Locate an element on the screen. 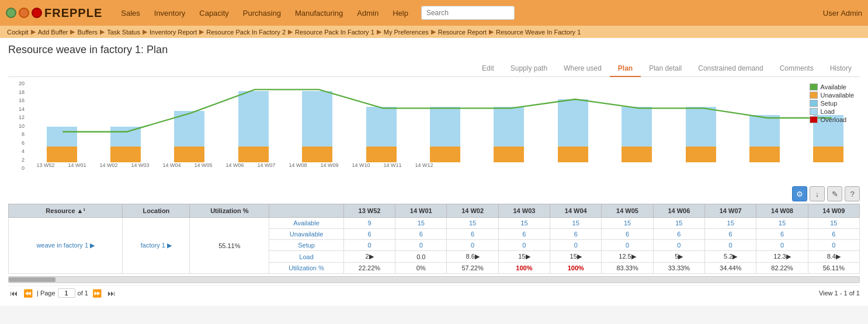  tab-history: History is located at coordinates (841, 69).